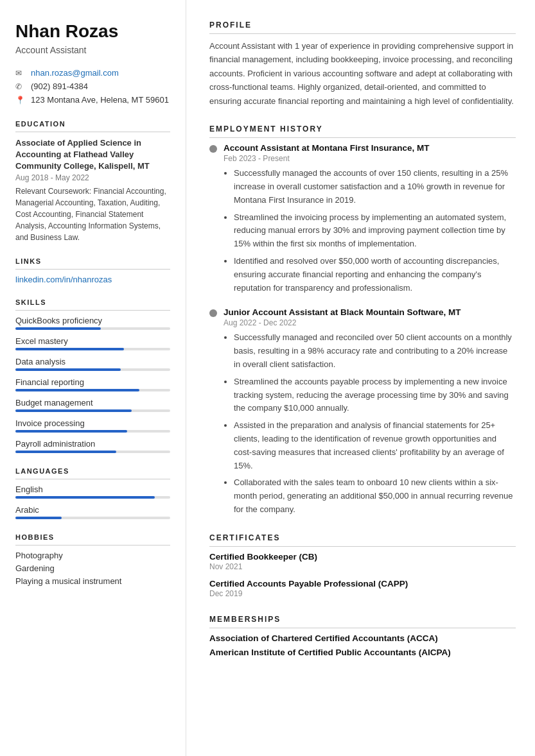 The height and width of the screenshot is (756, 535). I want to click on edu-date: Aug 2018 - May 2022, so click(92, 178).